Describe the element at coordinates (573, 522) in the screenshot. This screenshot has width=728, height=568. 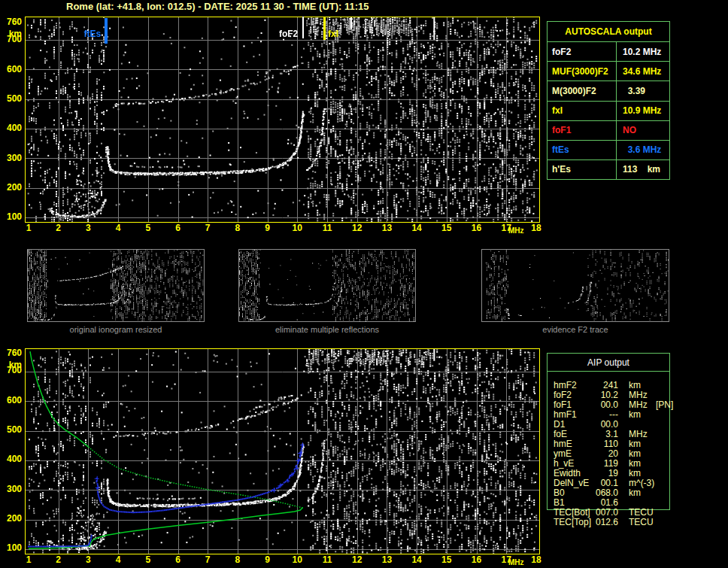
I see `aip-name: TEC[Top]` at that location.